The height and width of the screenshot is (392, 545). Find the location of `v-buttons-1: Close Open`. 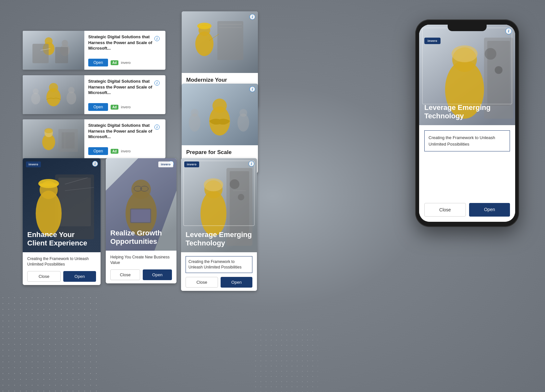

v-buttons-1: Close Open is located at coordinates (62, 276).